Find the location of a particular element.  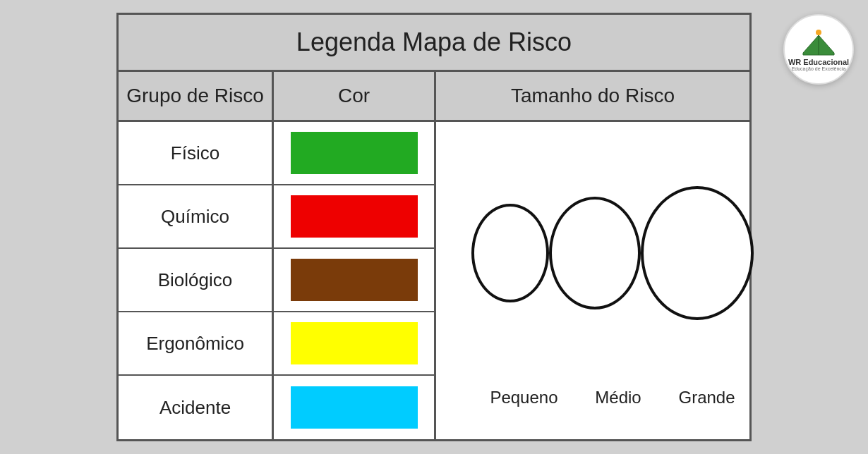

color-block-fisico is located at coordinates (354, 153).